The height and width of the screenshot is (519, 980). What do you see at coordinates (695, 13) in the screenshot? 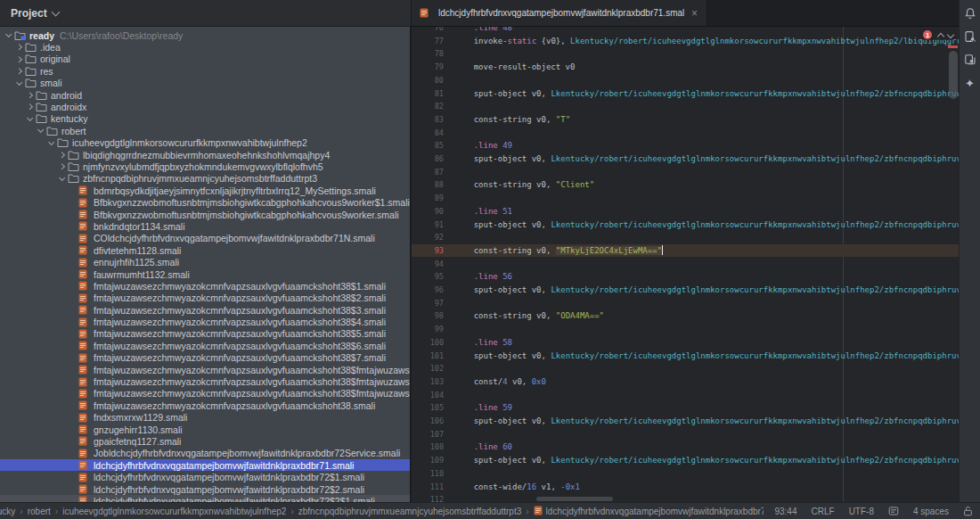
I see `close-tab-icon: ×` at bounding box center [695, 13].